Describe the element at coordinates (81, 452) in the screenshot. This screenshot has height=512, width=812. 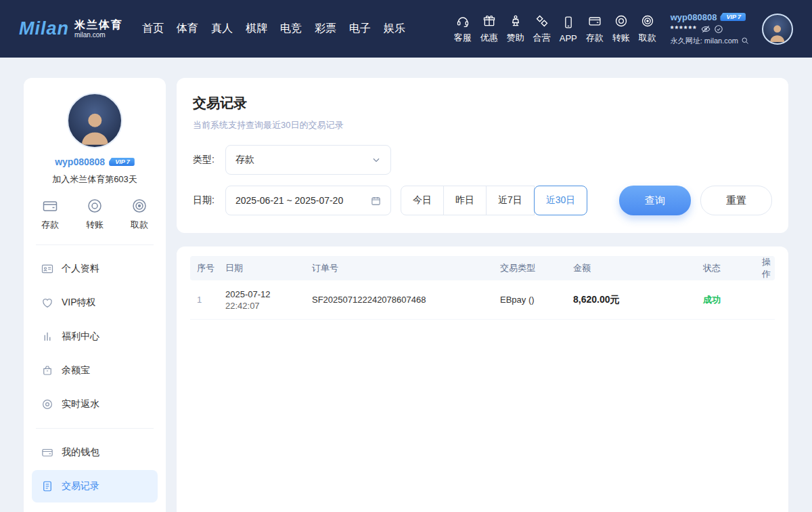
I see `sidebar-item-my-wallet-label: 我的钱包` at that location.